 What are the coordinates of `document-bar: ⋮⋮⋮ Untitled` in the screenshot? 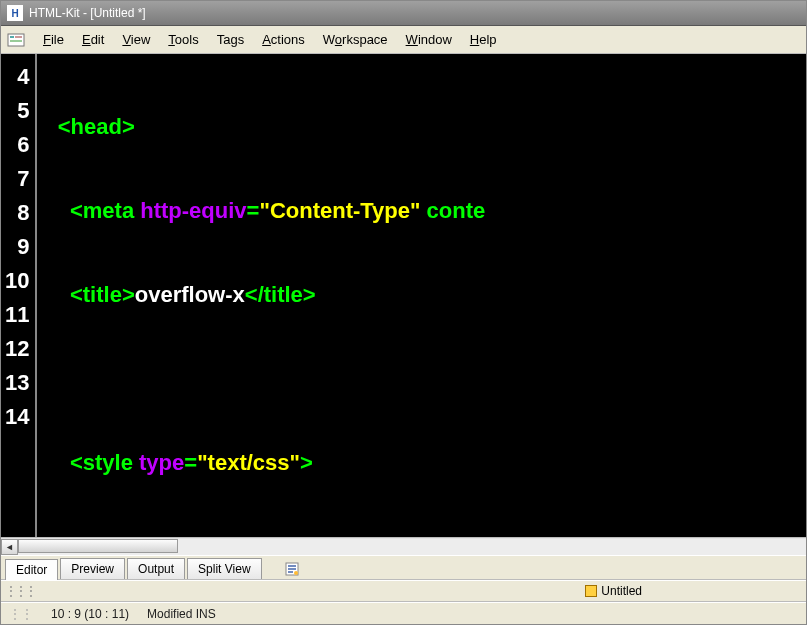 It's located at (404, 591).